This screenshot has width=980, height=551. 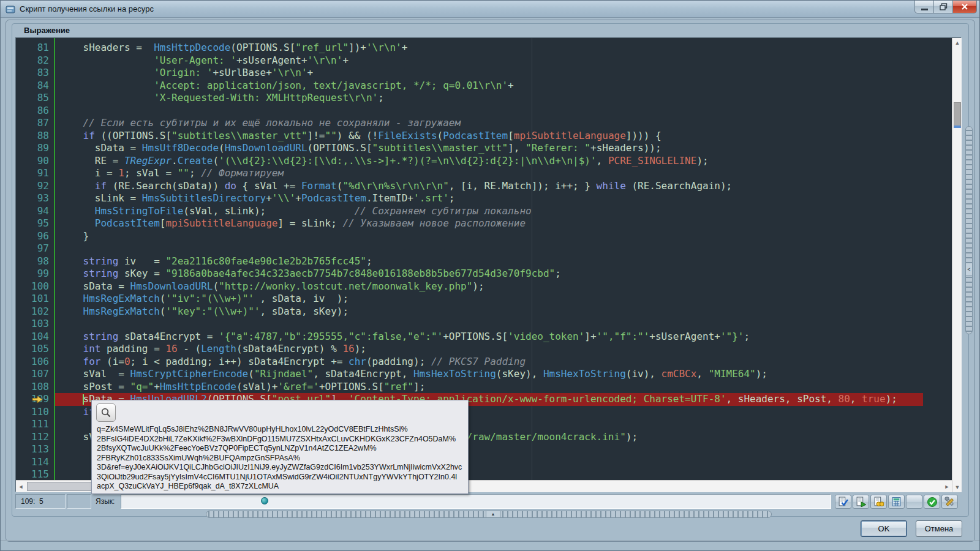 What do you see at coordinates (506, 212) in the screenshot?
I see `code-line: HmsStringToFile(sVal, sLink); // Сохраня…` at bounding box center [506, 212].